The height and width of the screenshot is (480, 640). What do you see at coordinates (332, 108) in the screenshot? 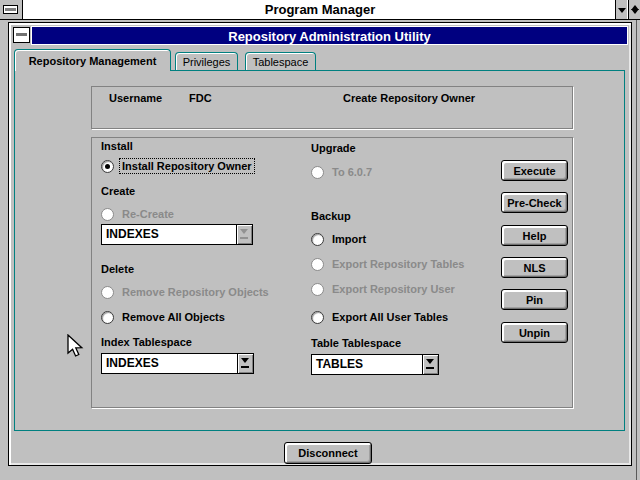
I see `session-header-box` at bounding box center [332, 108].